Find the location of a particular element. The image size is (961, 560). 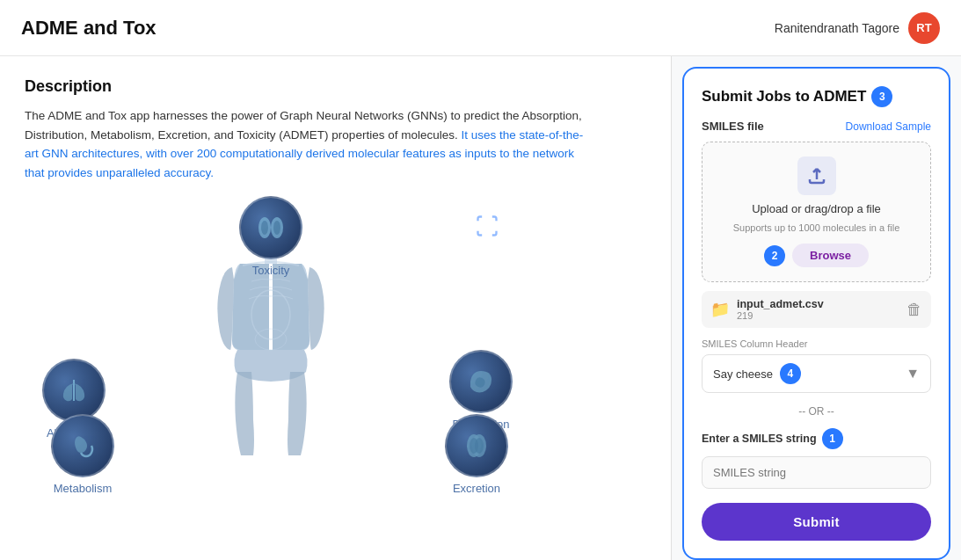

app-header: ADME and Tox Ranitendranath Tagore RT is located at coordinates (480, 28).